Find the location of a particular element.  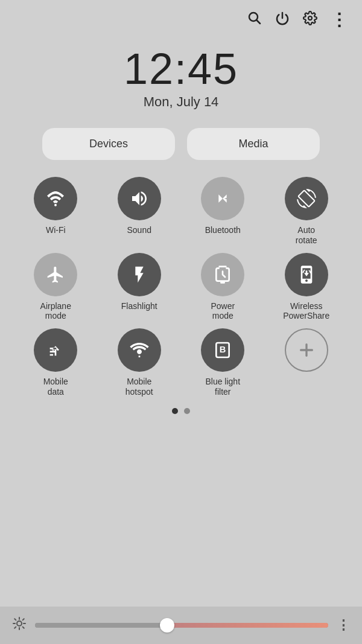

wifi-icon-circle is located at coordinates (56, 199).